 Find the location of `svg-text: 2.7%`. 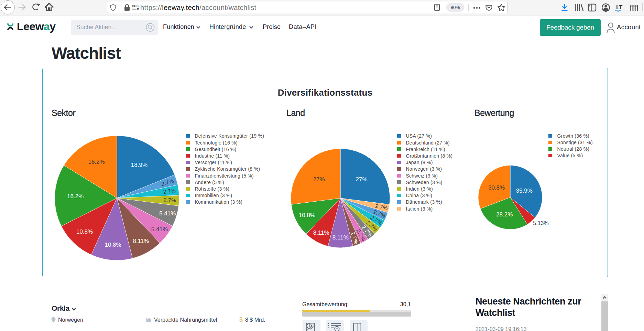

svg-text: 2.7% is located at coordinates (170, 200).